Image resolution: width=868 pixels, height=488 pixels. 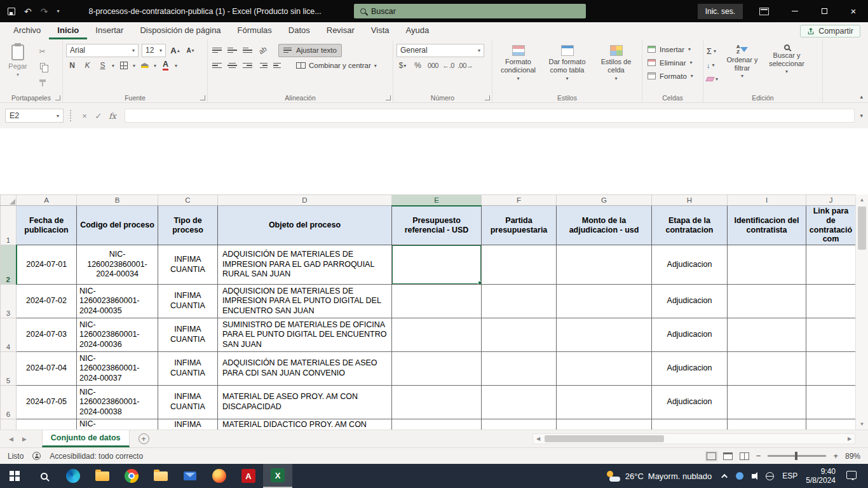 What do you see at coordinates (470, 11) in the screenshot?
I see `search-box: Buscar` at bounding box center [470, 11].